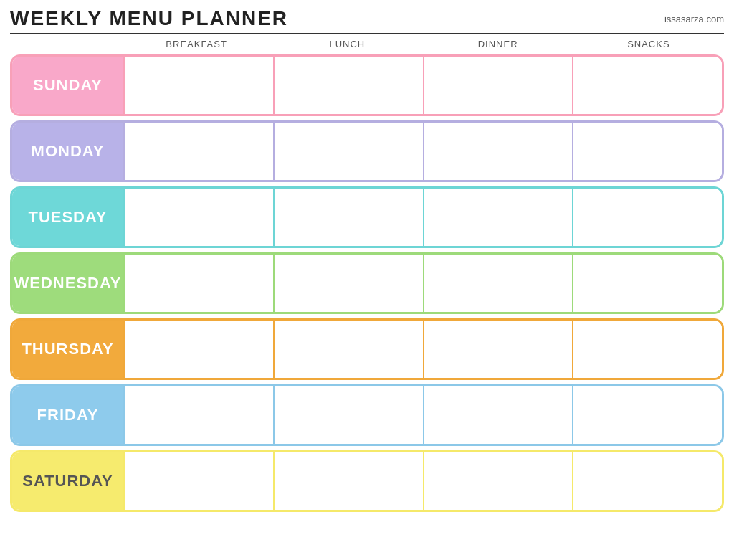 Image resolution: width=734 pixels, height=560 pixels. I want to click on label-thursday: Thursday, so click(67, 349).